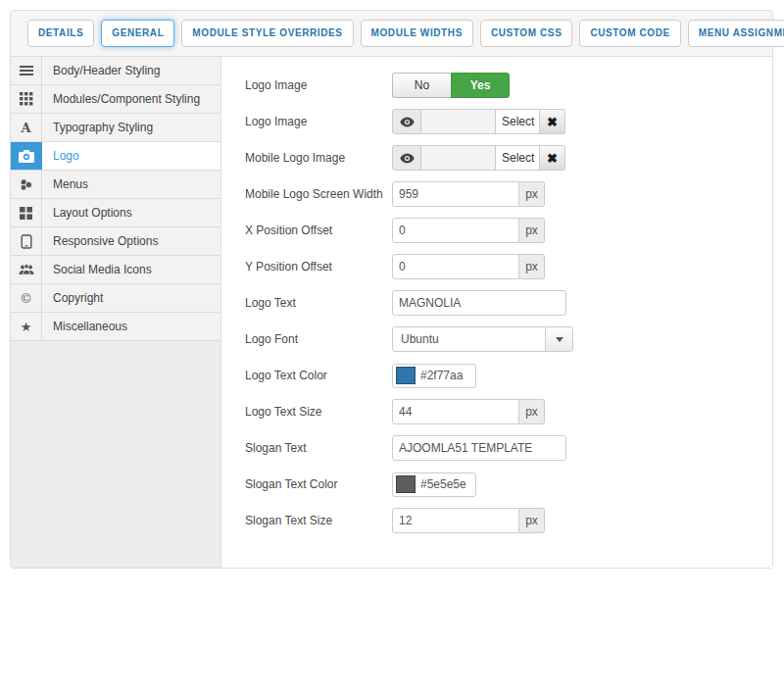  Describe the element at coordinates (318, 484) in the screenshot. I see `field-label: Slogan Text Color` at that location.